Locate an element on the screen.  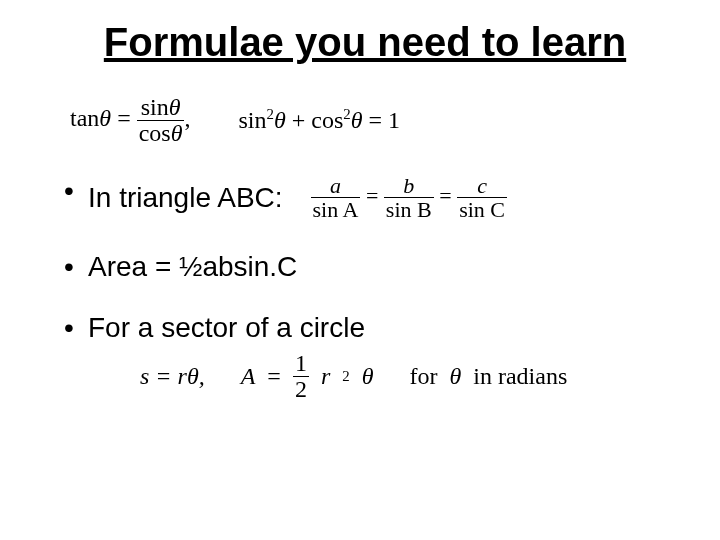
half-frac: 1 2 is located at coordinates (301, 376).